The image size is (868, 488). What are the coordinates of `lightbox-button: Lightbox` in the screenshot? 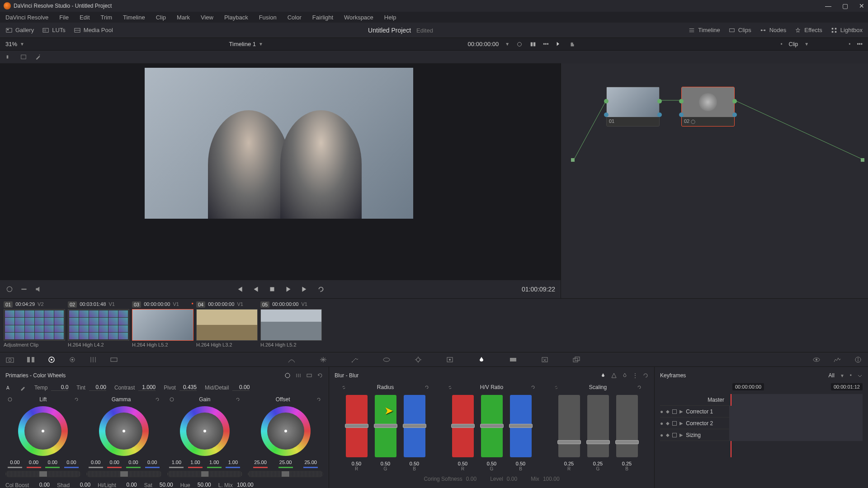 It's located at (846, 30).